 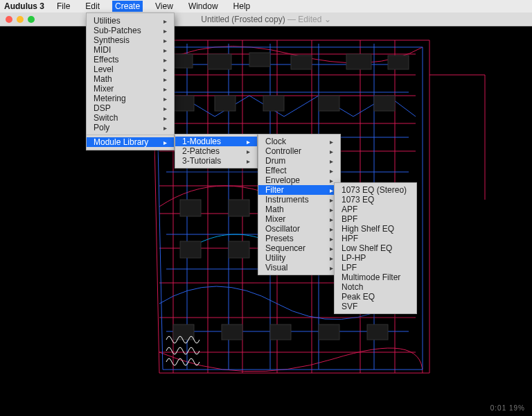 I want to click on menu-help: Help, so click(x=242, y=6).